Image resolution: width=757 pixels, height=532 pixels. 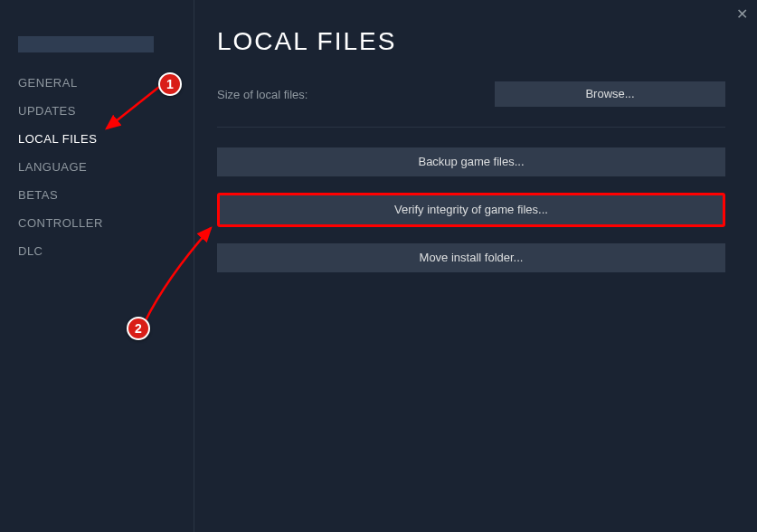 What do you see at coordinates (610, 94) in the screenshot?
I see `browse-button: Browse...` at bounding box center [610, 94].